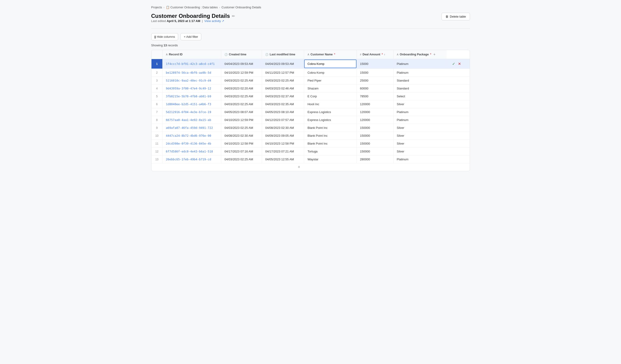 The height and width of the screenshot is (364, 621). Describe the element at coordinates (361, 54) in the screenshot. I see `col-icon-deal-amount: #` at that location.